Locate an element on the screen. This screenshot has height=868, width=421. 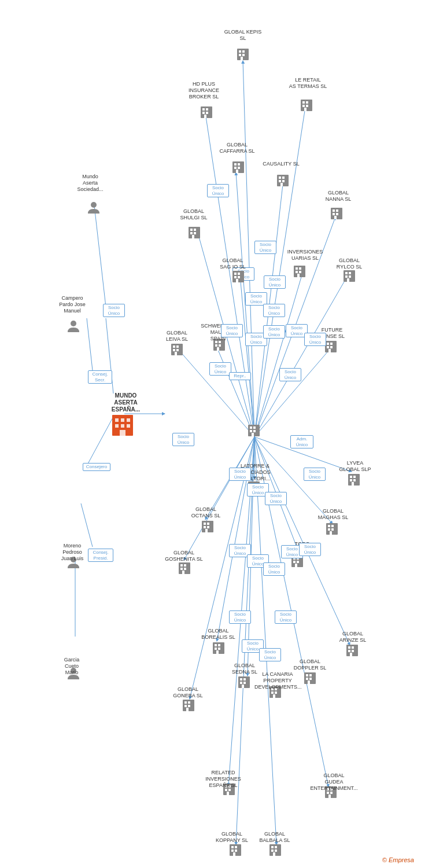
badge-socio-unico-lat1: SocioÚnico is located at coordinates (240, 475).